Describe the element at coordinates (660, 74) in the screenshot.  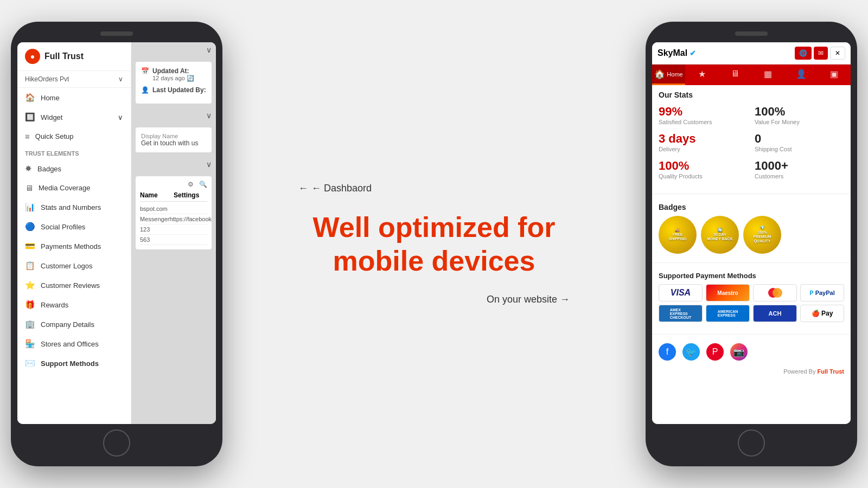
I see `home-tab-icon: 🏠` at that location.